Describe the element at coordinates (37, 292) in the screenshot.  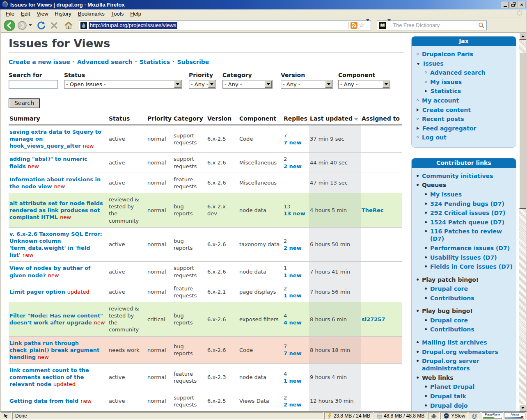
I see `issue-summary-link: Limit pager option` at that location.